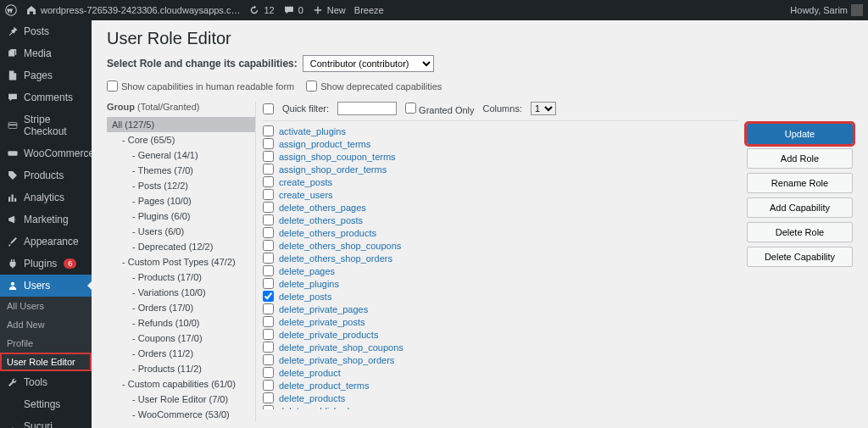 The image size is (868, 428). What do you see at coordinates (332, 170) in the screenshot?
I see `capability-label: assign_shop_order_terms` at bounding box center [332, 170].